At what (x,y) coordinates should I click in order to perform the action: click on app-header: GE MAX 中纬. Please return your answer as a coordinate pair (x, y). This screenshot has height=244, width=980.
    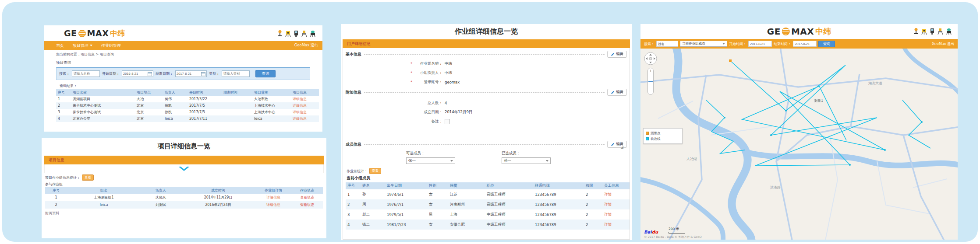
    Looking at the image, I should click on (799, 31).